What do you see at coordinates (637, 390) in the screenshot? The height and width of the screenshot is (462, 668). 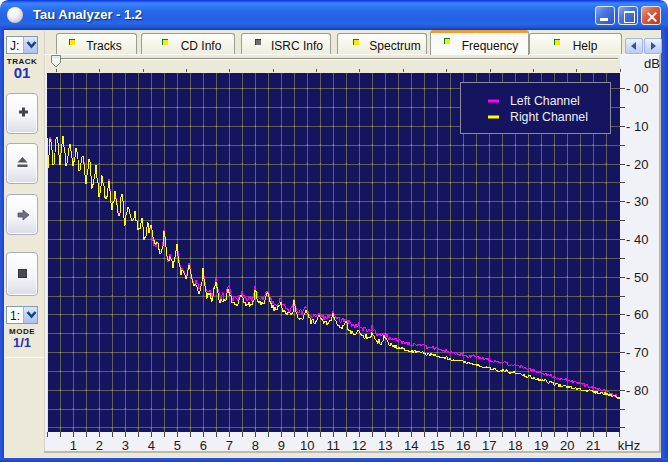 I see `svg-text: - 80` at bounding box center [637, 390].